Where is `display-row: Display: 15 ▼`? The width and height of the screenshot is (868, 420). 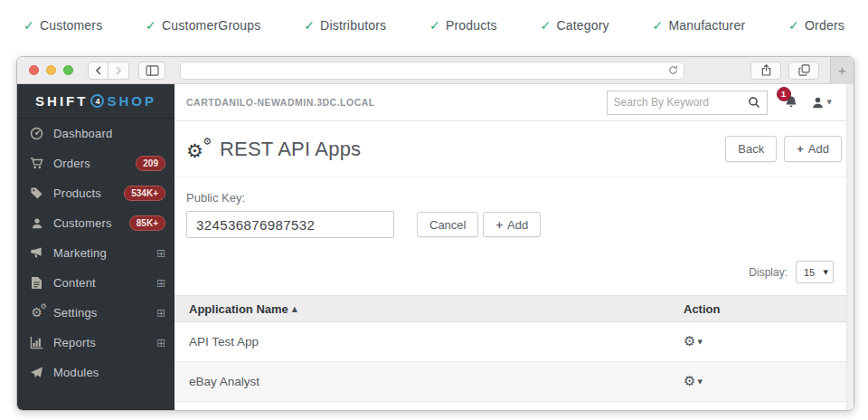 display-row: Display: 15 ▼ is located at coordinates (514, 272).